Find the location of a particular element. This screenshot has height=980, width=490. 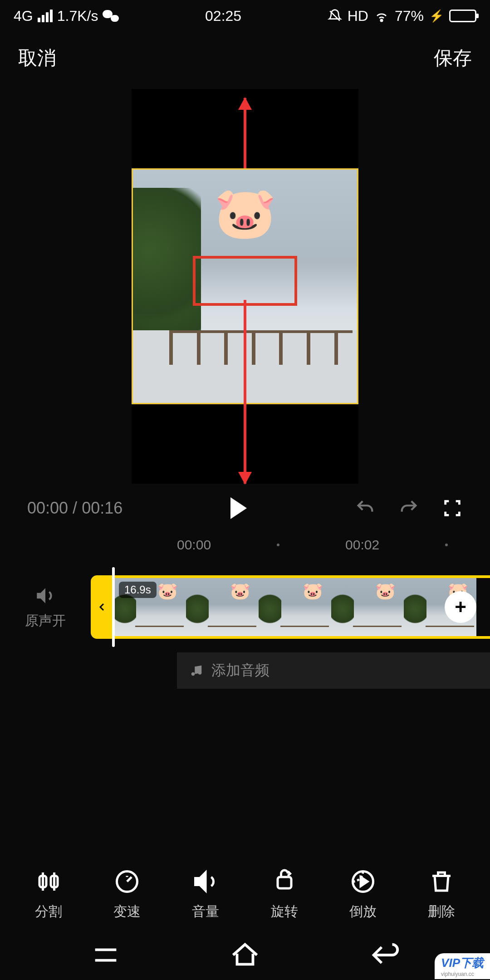

clip-thumbnails: 🐷 🐷 🐷 🐷 🐷 is located at coordinates (302, 607).